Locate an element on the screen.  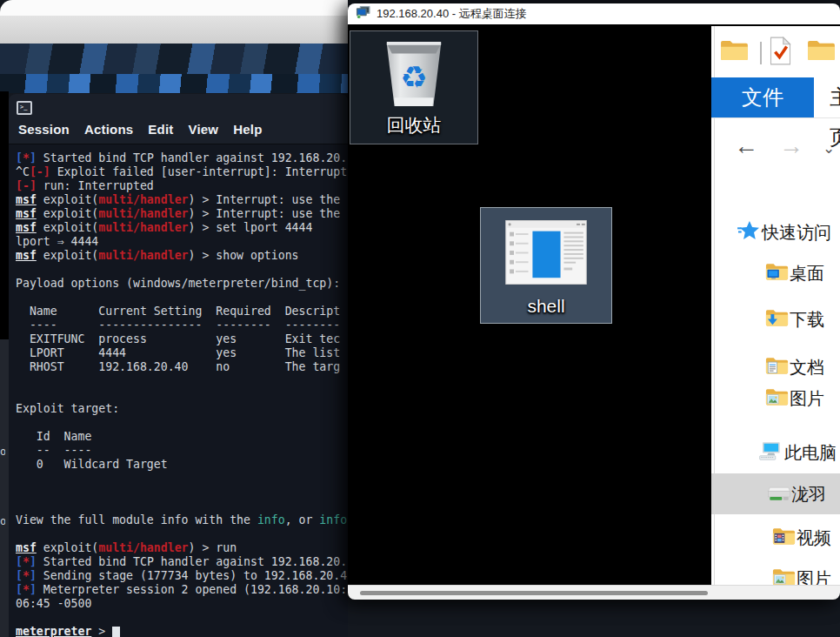
terminal-line: RHOST 192.168.20.40 no The targ is located at coordinates (182, 367).